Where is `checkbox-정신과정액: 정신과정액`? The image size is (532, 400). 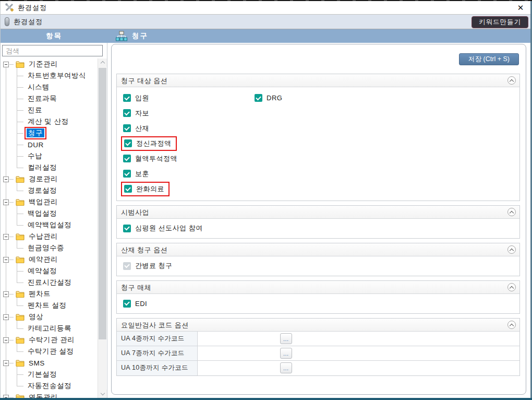 checkbox-정신과정액: 정신과정액 is located at coordinates (149, 144).